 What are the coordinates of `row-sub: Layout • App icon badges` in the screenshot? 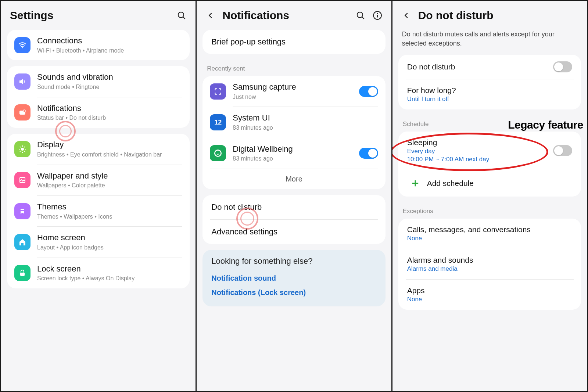 It's located at (110, 248).